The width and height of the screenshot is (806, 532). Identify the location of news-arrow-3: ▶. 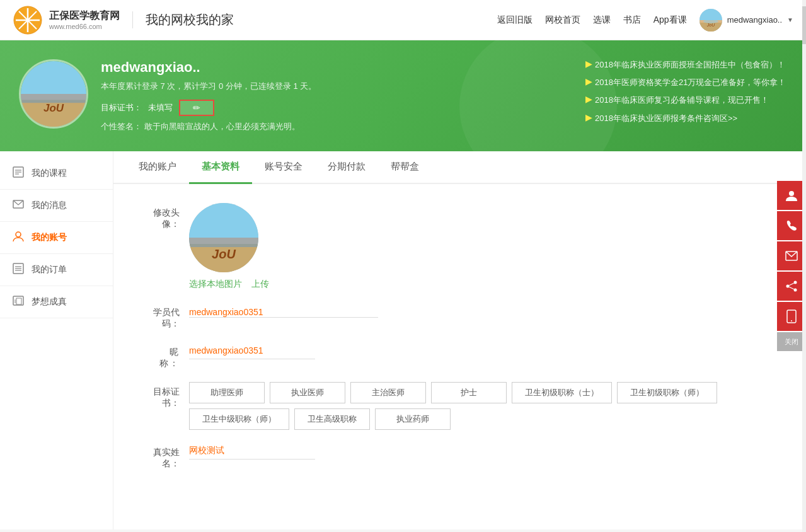
(589, 100).